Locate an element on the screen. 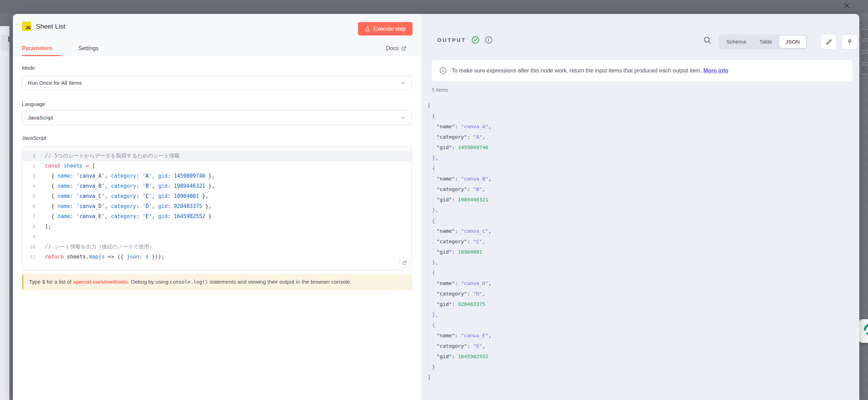  code-line: 3 { name: 'canva_A', category: 'A', gid:… is located at coordinates (217, 176).